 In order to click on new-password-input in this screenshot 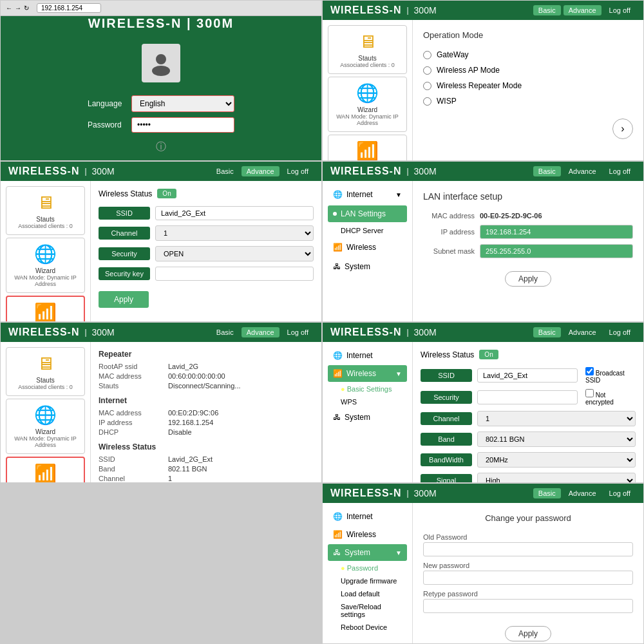, I will do `click(528, 578)`.